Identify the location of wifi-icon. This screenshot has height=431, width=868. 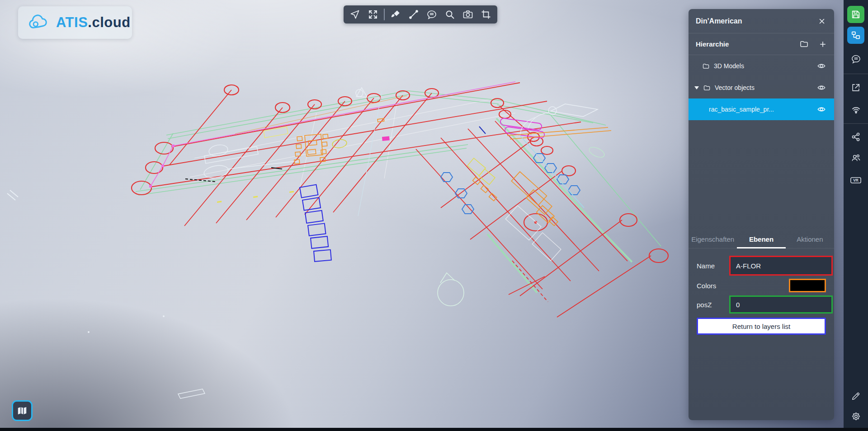
(856, 109).